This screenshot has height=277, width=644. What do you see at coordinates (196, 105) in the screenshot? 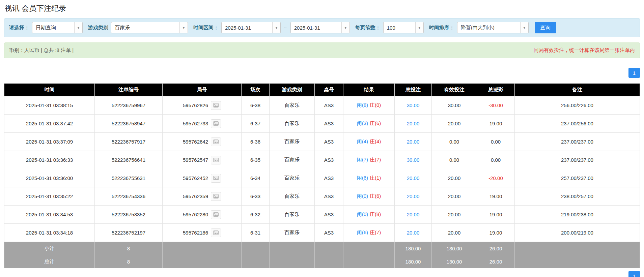
I see `round-id: 595762826` at bounding box center [196, 105].